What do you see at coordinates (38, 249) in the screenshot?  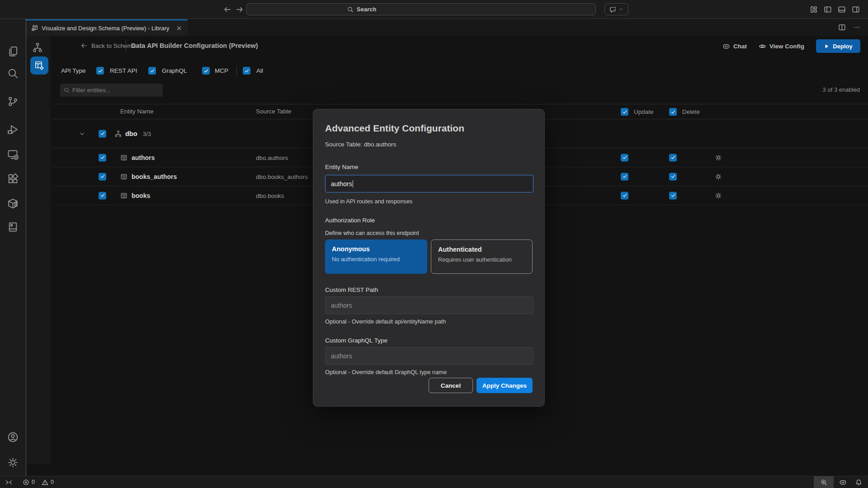 I see `designer-nav-strip` at bounding box center [38, 249].